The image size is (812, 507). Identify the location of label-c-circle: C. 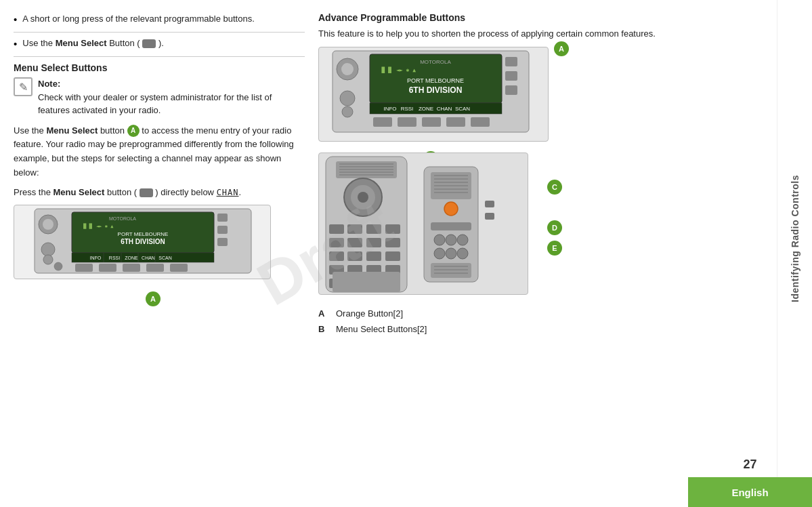
(555, 187).